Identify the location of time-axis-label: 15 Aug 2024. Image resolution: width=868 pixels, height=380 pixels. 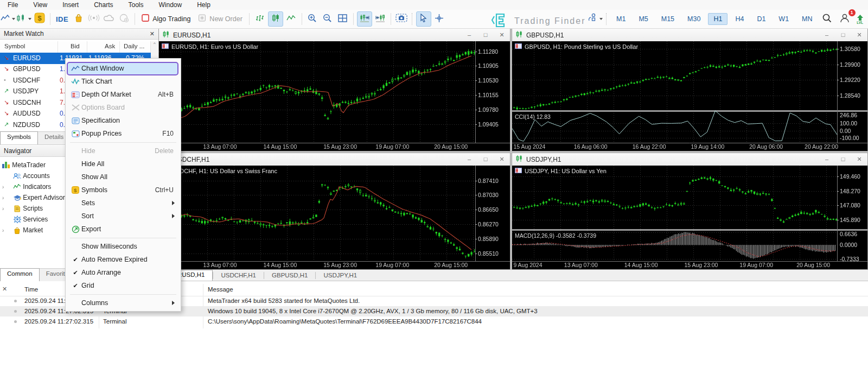
(529, 147).